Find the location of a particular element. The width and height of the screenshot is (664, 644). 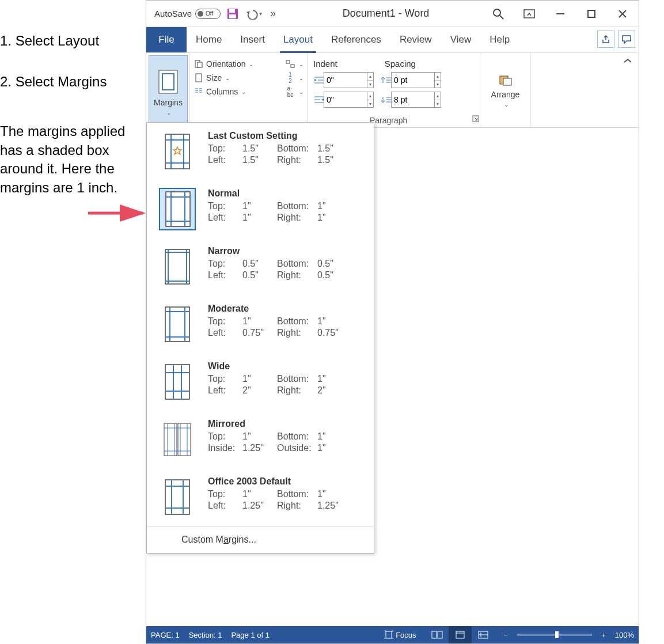

collapse-ribbon-icon is located at coordinates (628, 62).